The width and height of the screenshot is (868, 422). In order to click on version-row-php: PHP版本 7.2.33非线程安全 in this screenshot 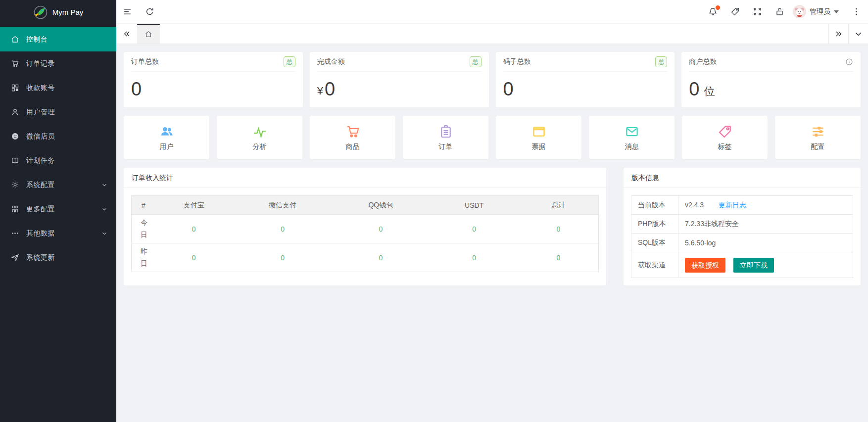, I will do `click(742, 224)`.